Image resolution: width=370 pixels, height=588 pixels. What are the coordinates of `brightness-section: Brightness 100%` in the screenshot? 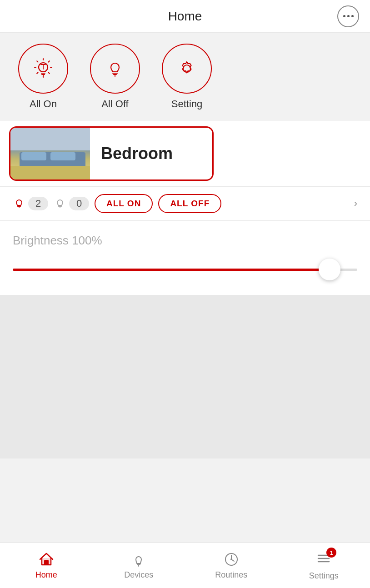 It's located at (185, 258).